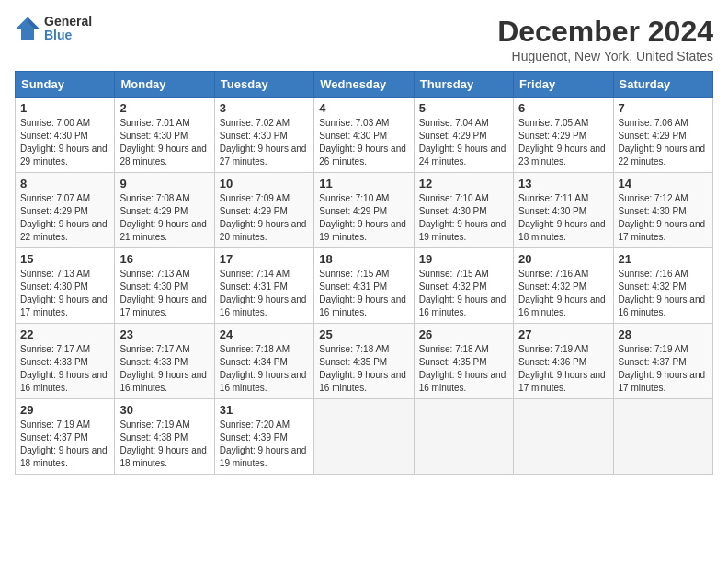 This screenshot has width=728, height=563. I want to click on day-number: 1, so click(64, 109).